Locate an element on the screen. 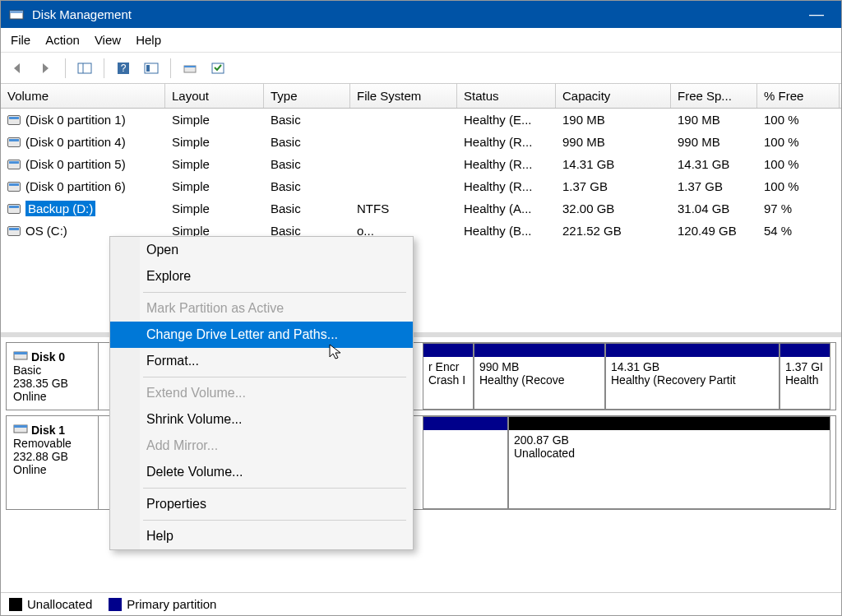 The image size is (842, 616). ctx-help: Help is located at coordinates (261, 536).